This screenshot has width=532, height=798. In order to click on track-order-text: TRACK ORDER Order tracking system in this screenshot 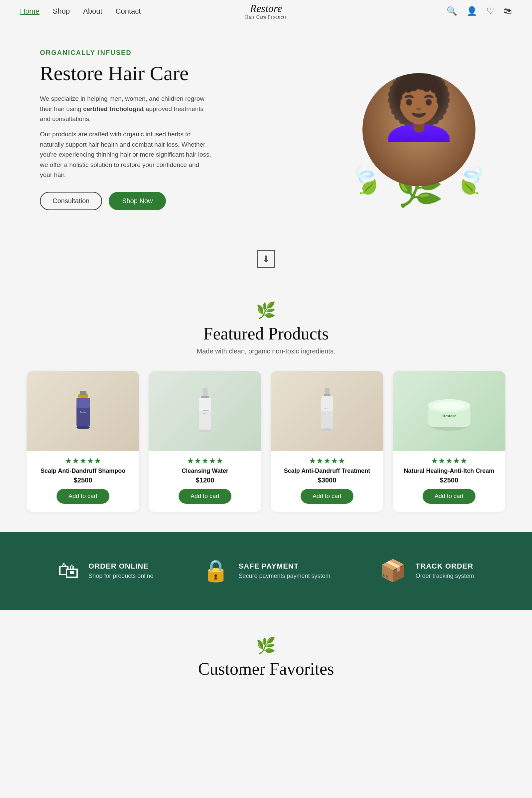, I will do `click(445, 571)`.